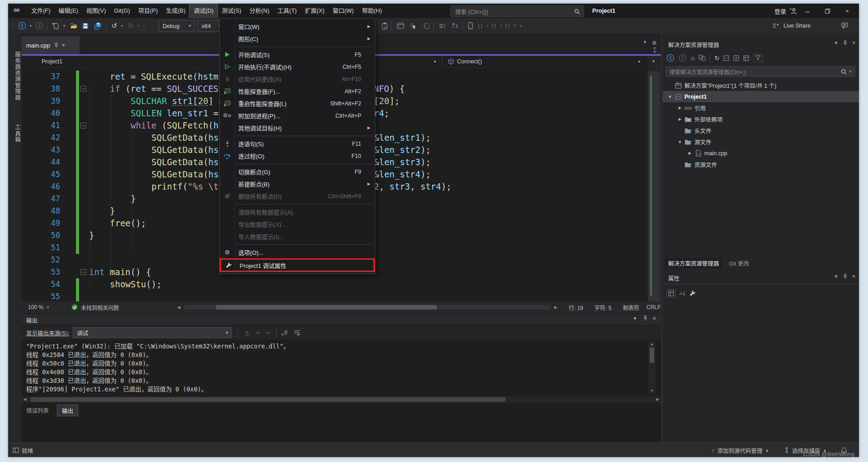  What do you see at coordinates (297, 265) in the screenshot?
I see `menu-item-project1-debug-properties: Project1 调试属性` at bounding box center [297, 265].